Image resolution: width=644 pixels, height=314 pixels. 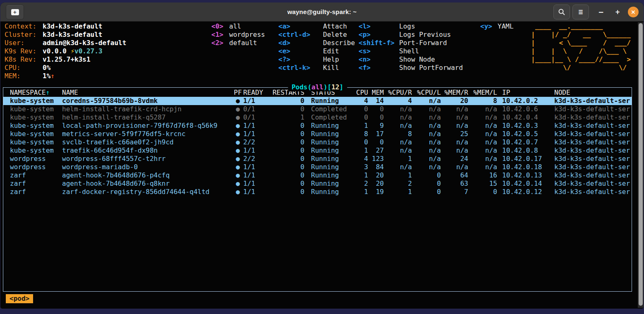 What do you see at coordinates (56, 51) in the screenshot?
I see `info-value: v0.0.0` at bounding box center [56, 51].